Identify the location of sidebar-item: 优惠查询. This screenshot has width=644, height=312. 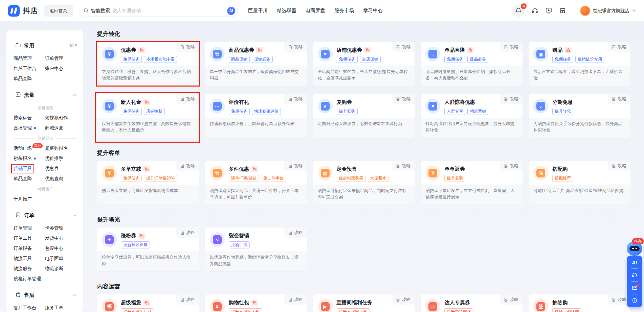
(61, 179).